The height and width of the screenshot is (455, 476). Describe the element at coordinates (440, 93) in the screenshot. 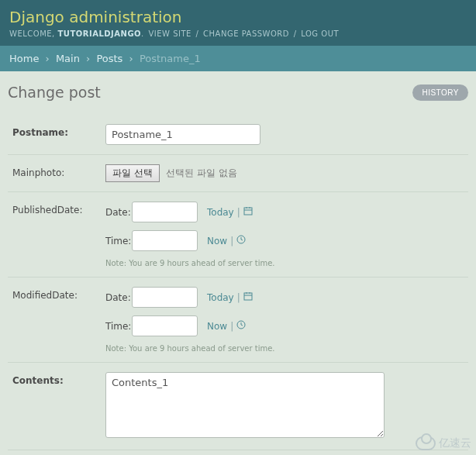

I see `history-button: HISTORY` at that location.